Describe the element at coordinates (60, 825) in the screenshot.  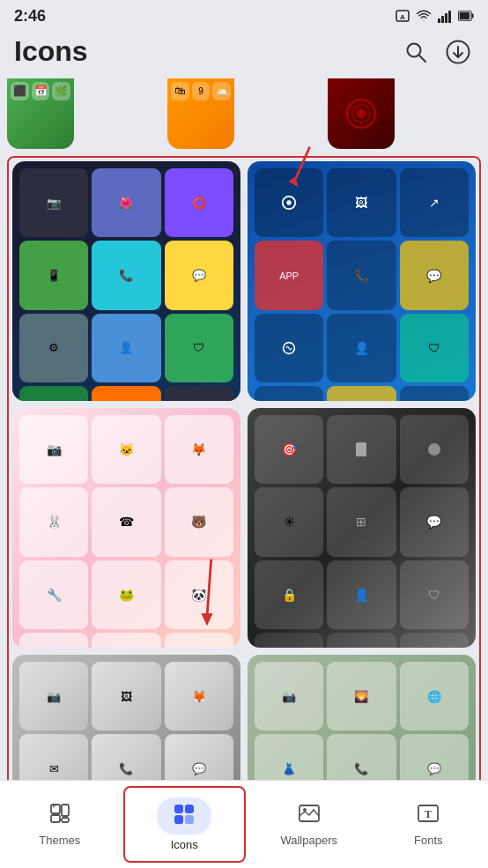
I see `nav-item-themes: Themes` at that location.